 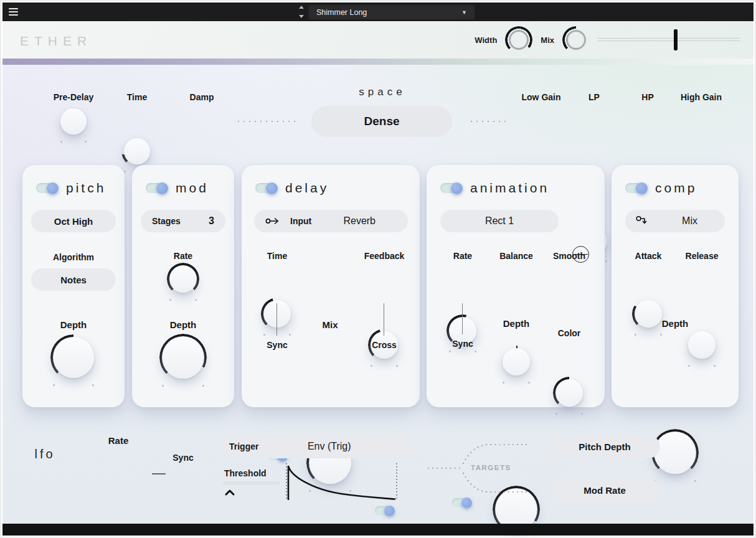 I want to click on delay-input-selector: Input Reverb, so click(x=331, y=221).